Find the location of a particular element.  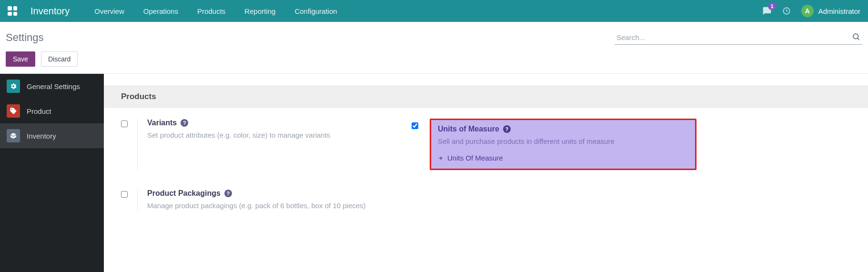

setting-uom-link: Units Of Measure is located at coordinates (563, 158).